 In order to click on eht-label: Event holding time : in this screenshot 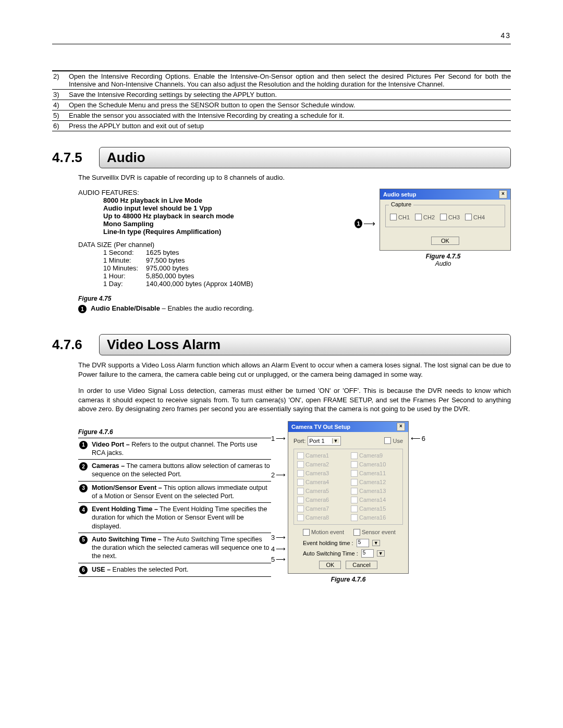, I will do `click(328, 543)`.